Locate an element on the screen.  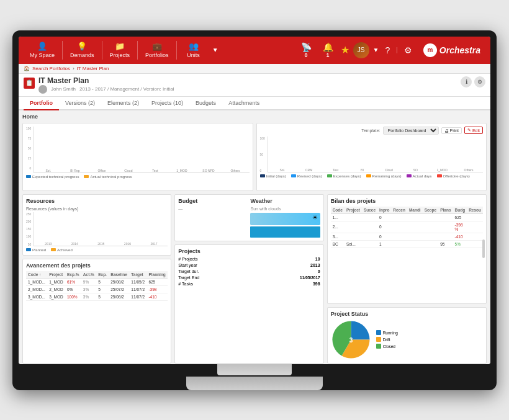
proj-val-4: 398 is located at coordinates (317, 284).